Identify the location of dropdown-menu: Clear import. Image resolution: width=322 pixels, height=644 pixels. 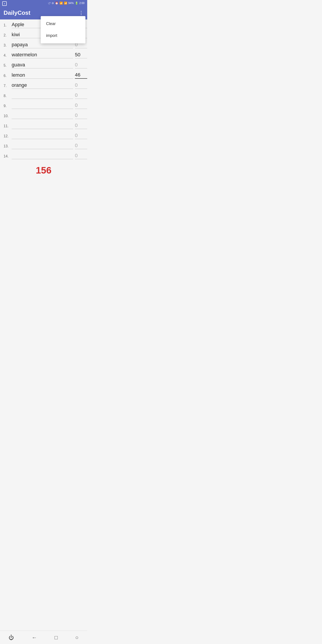
(63, 30).